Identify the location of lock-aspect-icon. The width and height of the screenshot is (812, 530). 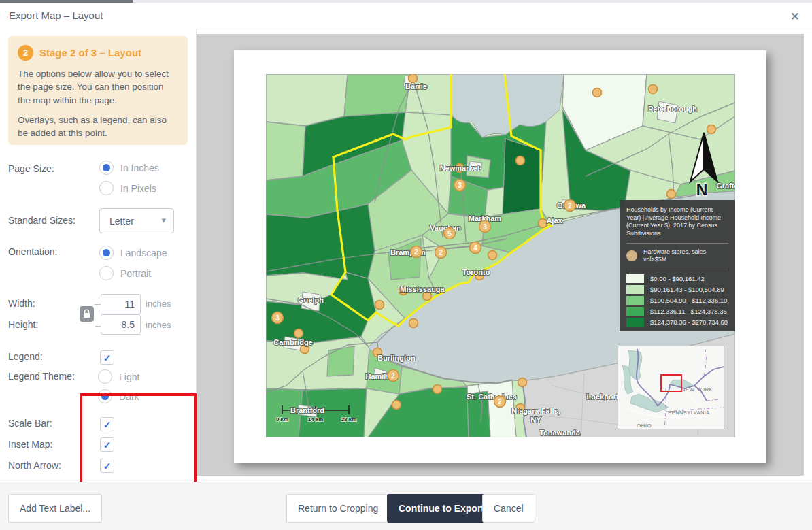
(87, 314).